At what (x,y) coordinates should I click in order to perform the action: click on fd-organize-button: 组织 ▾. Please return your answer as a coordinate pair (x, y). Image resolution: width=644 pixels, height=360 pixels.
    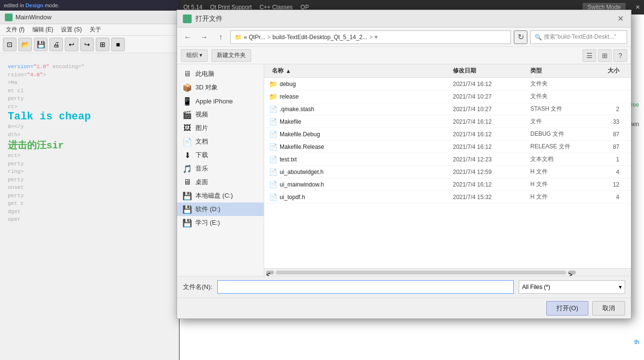
    Looking at the image, I should click on (195, 56).